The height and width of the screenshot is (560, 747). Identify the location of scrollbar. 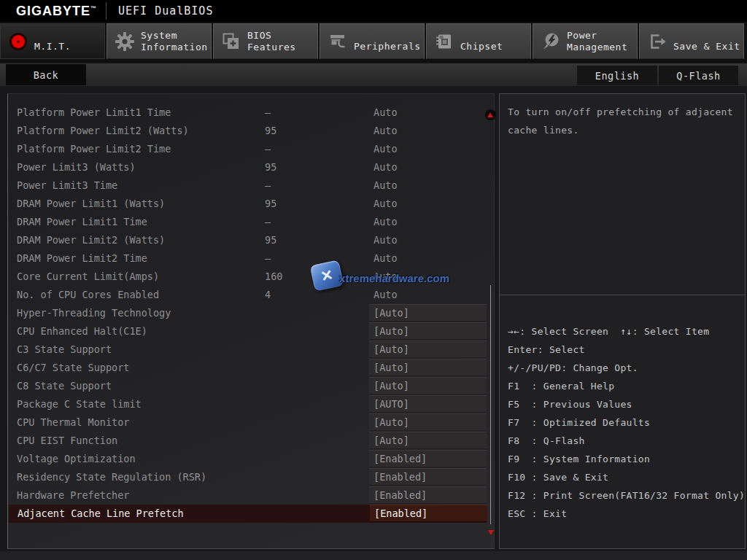
(490, 405).